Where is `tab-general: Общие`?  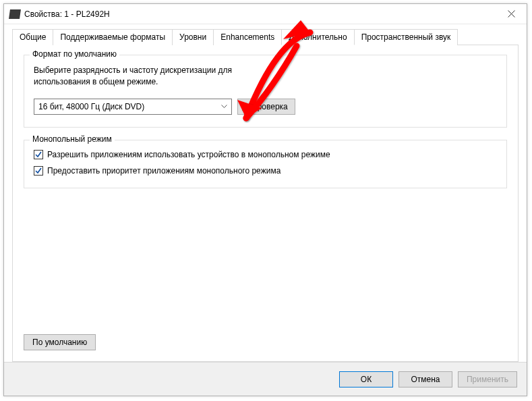 tab-general: Общие is located at coordinates (32, 37).